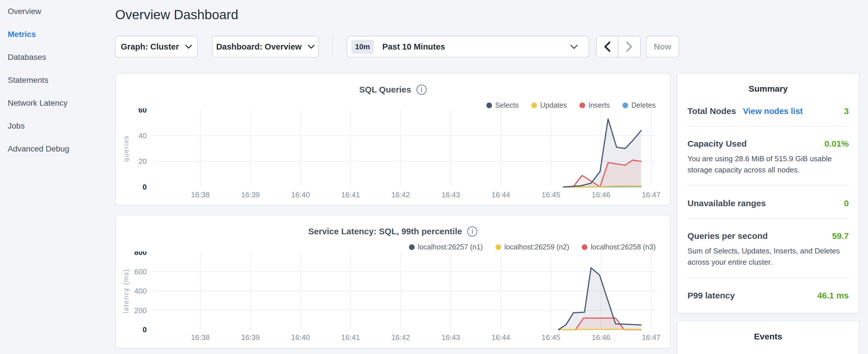 The width and height of the screenshot is (868, 354). Describe the element at coordinates (58, 80) in the screenshot. I see `sidebar-item-statements: Statements` at that location.